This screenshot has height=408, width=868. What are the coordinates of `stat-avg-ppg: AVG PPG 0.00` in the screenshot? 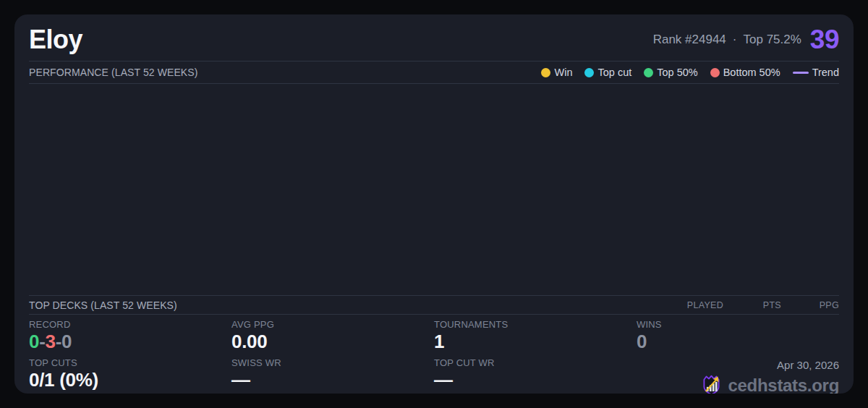 It's located at (333, 339).